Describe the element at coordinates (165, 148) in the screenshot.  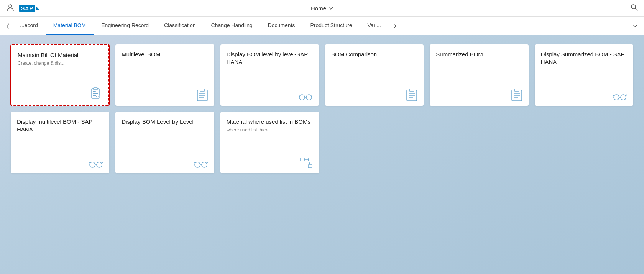
I see `tile-display-bom-level-by-level-icon-area` at that location.